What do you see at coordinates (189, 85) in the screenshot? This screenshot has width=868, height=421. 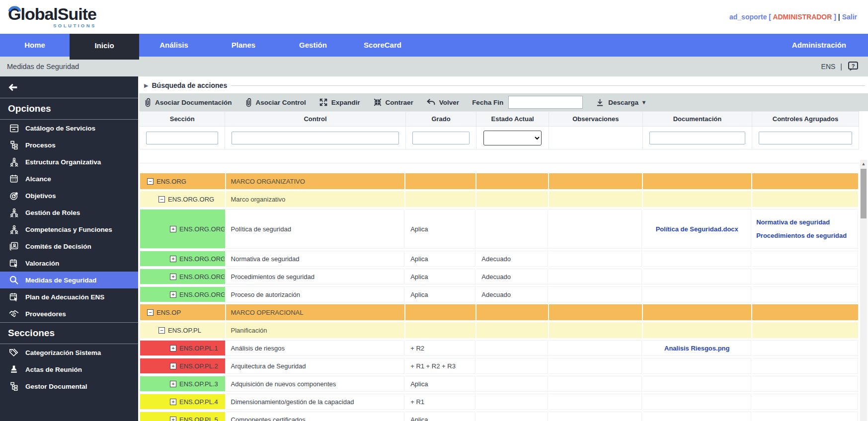 I see `search-panel-label: Búsqueda de acciones` at bounding box center [189, 85].